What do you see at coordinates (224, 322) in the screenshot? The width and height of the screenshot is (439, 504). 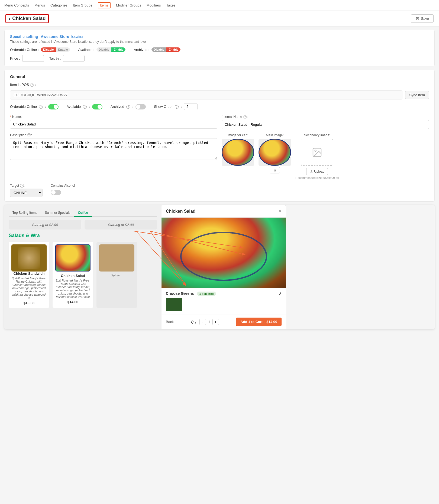 I see `popup-footer: Back Qty: - 1 + Add 1 to Cart – $14.00` at bounding box center [224, 322].